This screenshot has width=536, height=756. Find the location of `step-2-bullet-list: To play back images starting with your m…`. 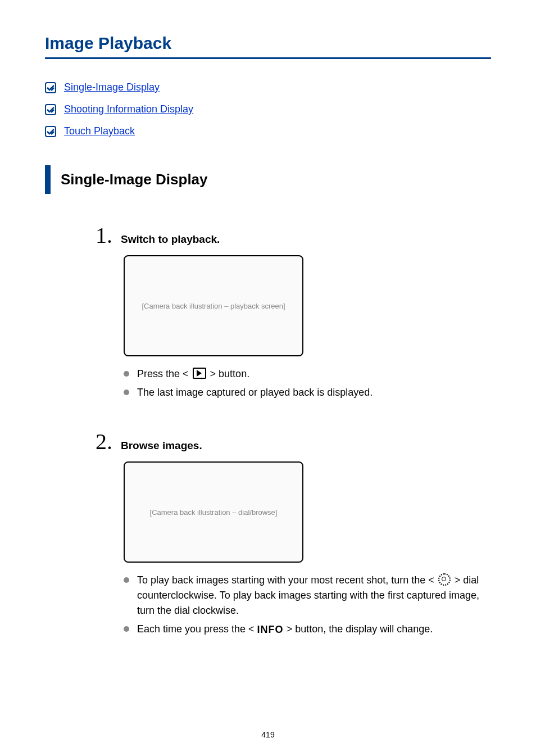

step-2-bullet-list: To play back images starting with your m… is located at coordinates (307, 605).